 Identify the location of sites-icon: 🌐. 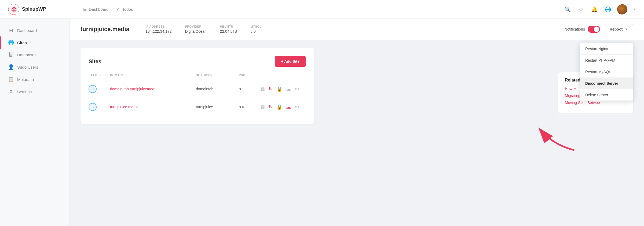
(11, 43).